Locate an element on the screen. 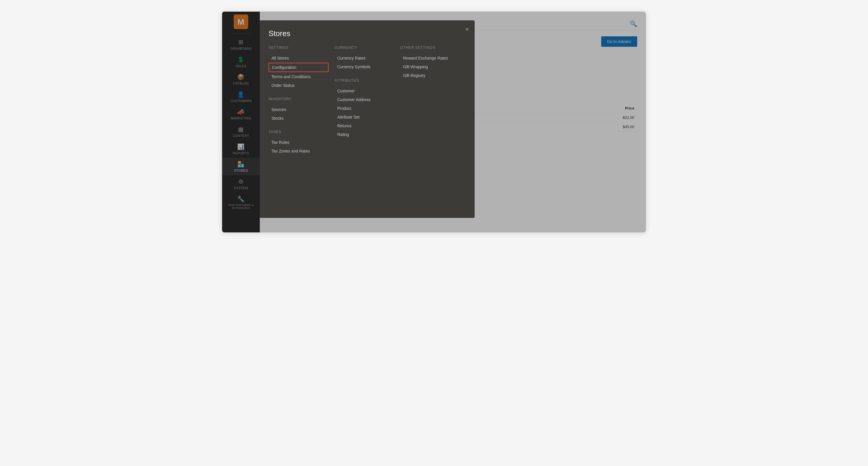  currency-section: Currency Currency Rates Currency Symbols is located at coordinates (365, 58).